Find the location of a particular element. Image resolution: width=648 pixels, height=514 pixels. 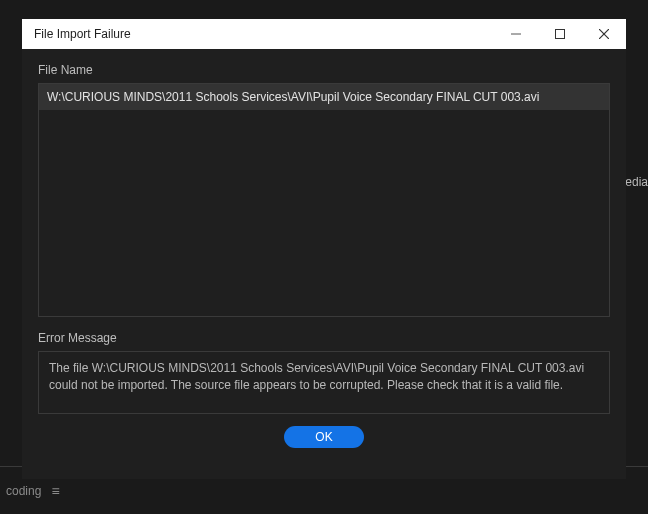

dialog-title: File Import Failure is located at coordinates (264, 34).